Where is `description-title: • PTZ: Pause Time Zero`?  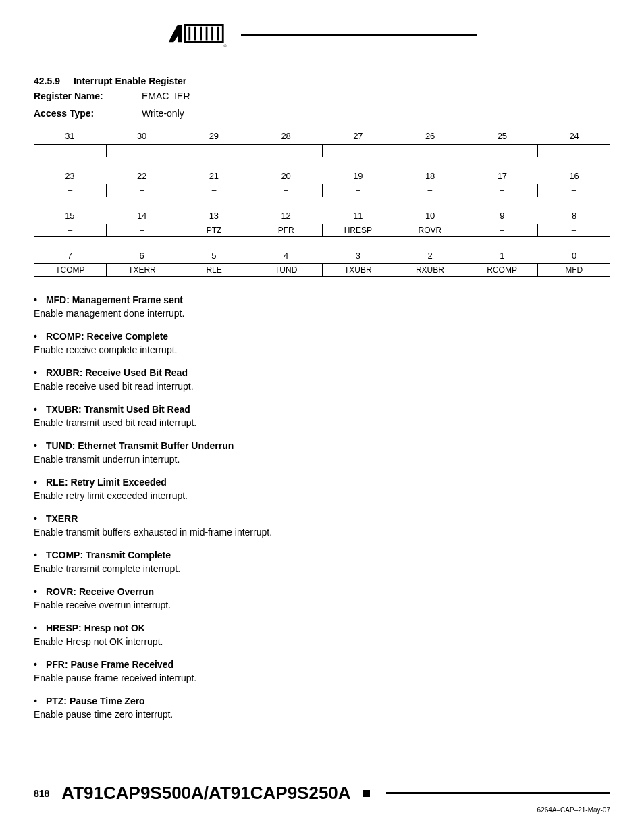
description-title: • PTZ: Pause Time Zero is located at coordinates (322, 701).